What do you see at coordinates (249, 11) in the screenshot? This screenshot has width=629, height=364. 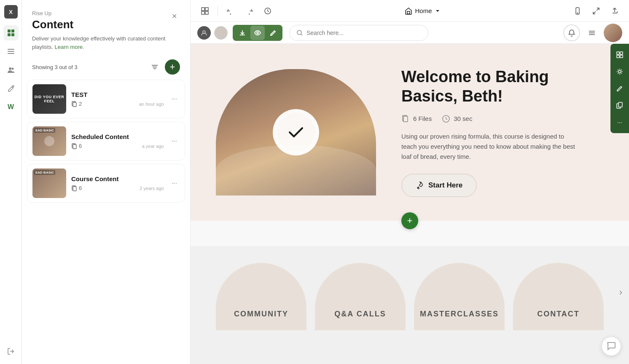 I see `redo-button` at bounding box center [249, 11].